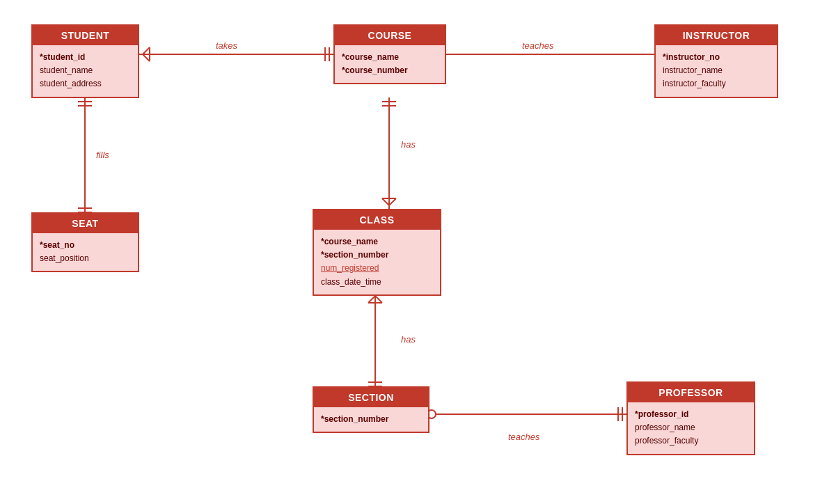 The height and width of the screenshot is (504, 836). I want to click on course-field-2: *course_number, so click(390, 71).